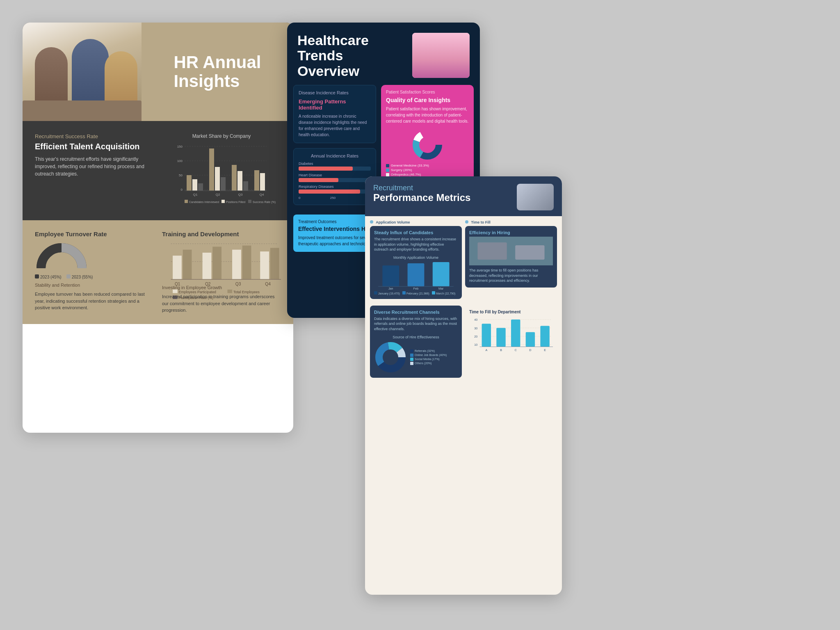  Describe the element at coordinates (335, 93) in the screenshot. I see `disease-panel-title: Disease Incidence Rates` at that location.